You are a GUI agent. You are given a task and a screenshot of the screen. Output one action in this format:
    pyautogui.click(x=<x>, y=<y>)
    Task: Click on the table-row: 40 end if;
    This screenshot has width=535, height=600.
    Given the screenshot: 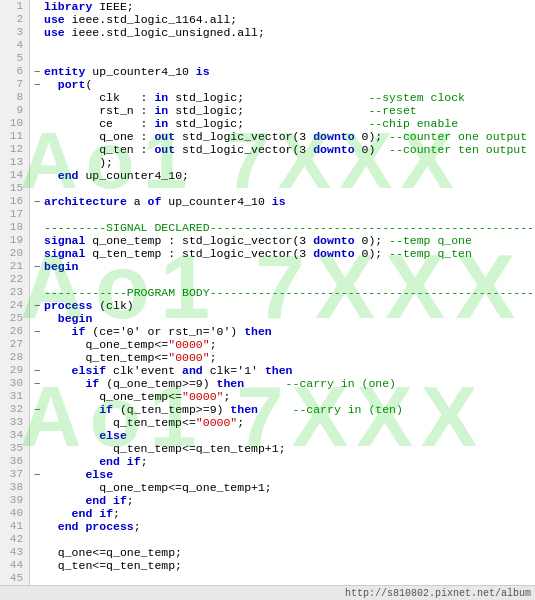 What is the action you would take?
    pyautogui.click(x=268, y=514)
    